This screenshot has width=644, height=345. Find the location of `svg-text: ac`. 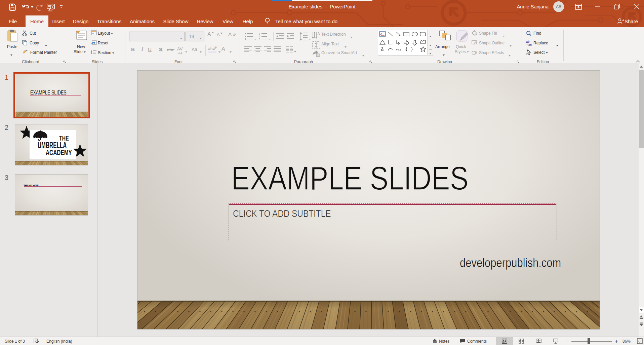

svg-text: ac is located at coordinates (530, 44).